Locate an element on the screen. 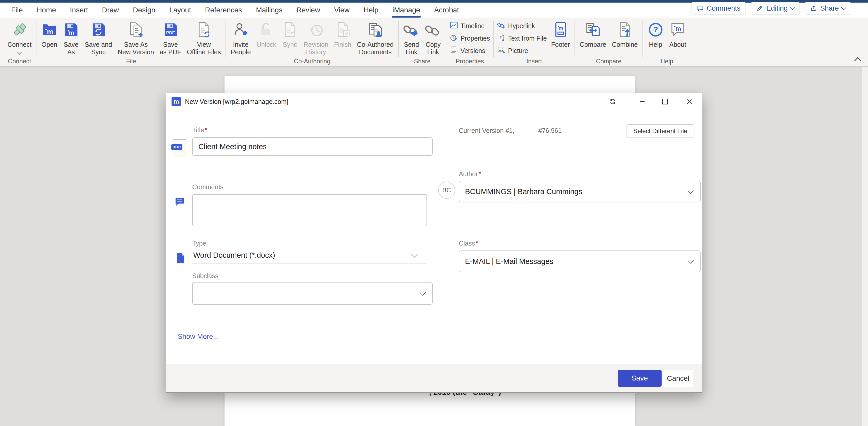 Image resolution: width=868 pixels, height=426 pixels. button-label: Save and is located at coordinates (98, 45).